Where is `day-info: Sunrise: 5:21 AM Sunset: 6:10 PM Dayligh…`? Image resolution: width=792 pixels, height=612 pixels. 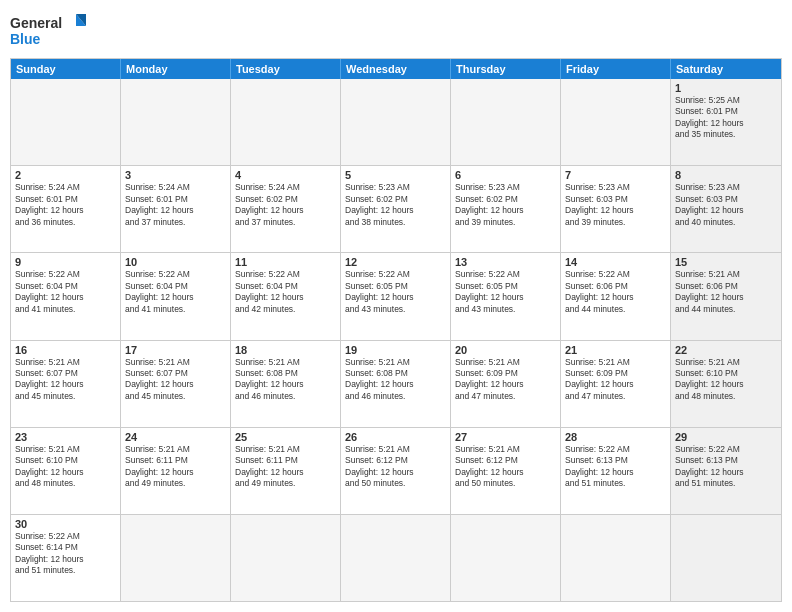
day-info: Sunrise: 5:21 AM Sunset: 6:10 PM Dayligh… is located at coordinates (66, 467).